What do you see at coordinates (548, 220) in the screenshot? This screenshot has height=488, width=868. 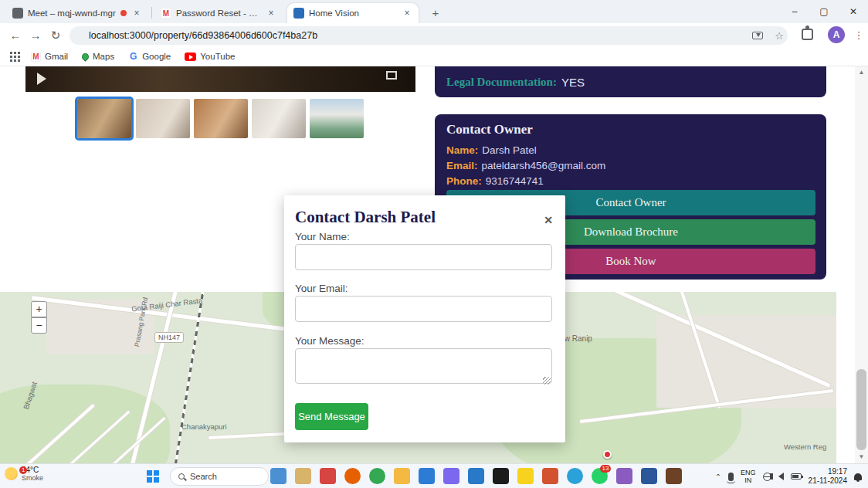 I see `modal-close-icon: ✕` at bounding box center [548, 220].